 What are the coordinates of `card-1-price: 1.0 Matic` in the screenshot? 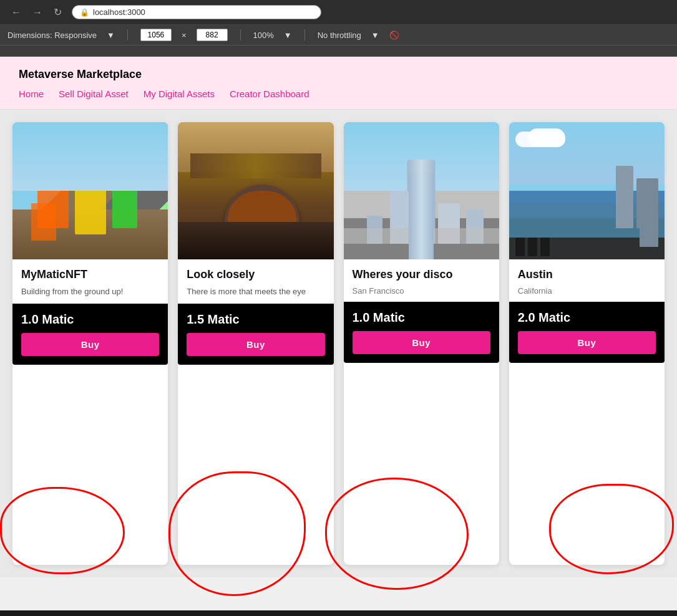 It's located at (90, 319).